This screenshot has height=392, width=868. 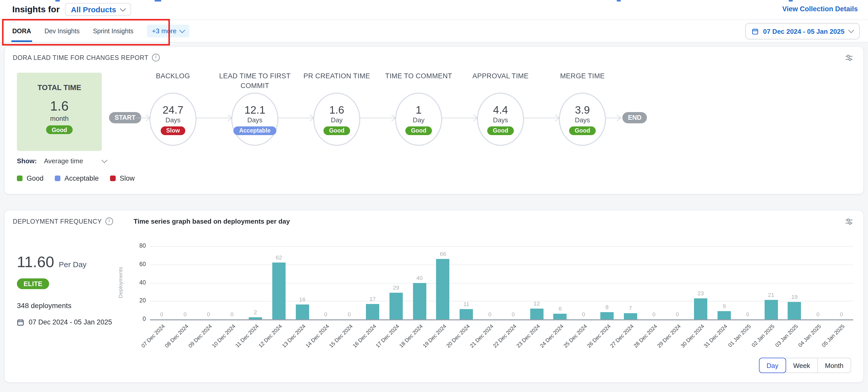 What do you see at coordinates (98, 9) in the screenshot?
I see `product-selector: All Products` at bounding box center [98, 9].